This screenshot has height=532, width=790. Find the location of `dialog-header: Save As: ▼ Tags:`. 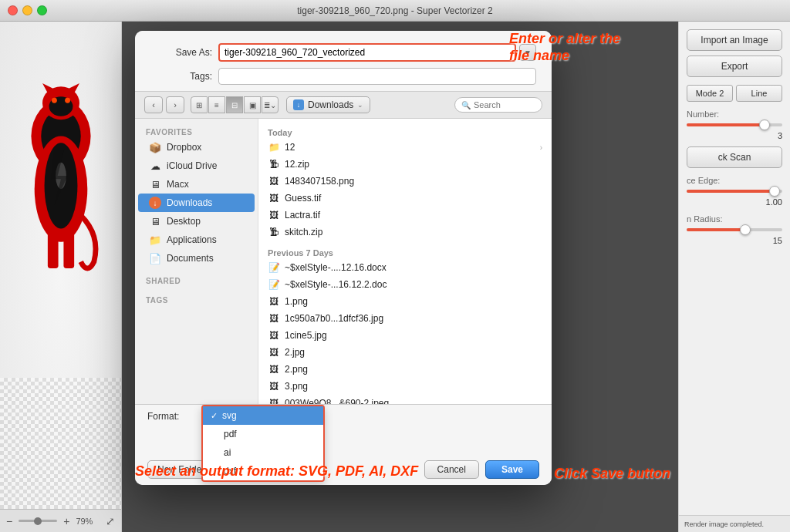

dialog-header: Save As: ▼ Tags: is located at coordinates (343, 61).